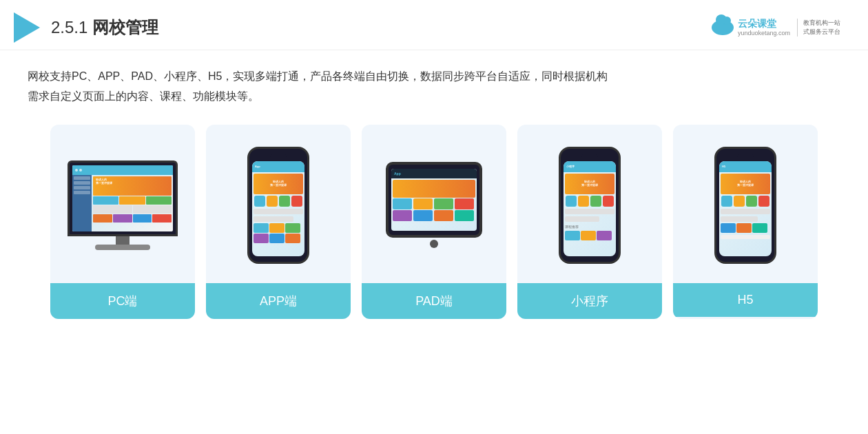  I want to click on pad-card-label: PAD端, so click(434, 301).